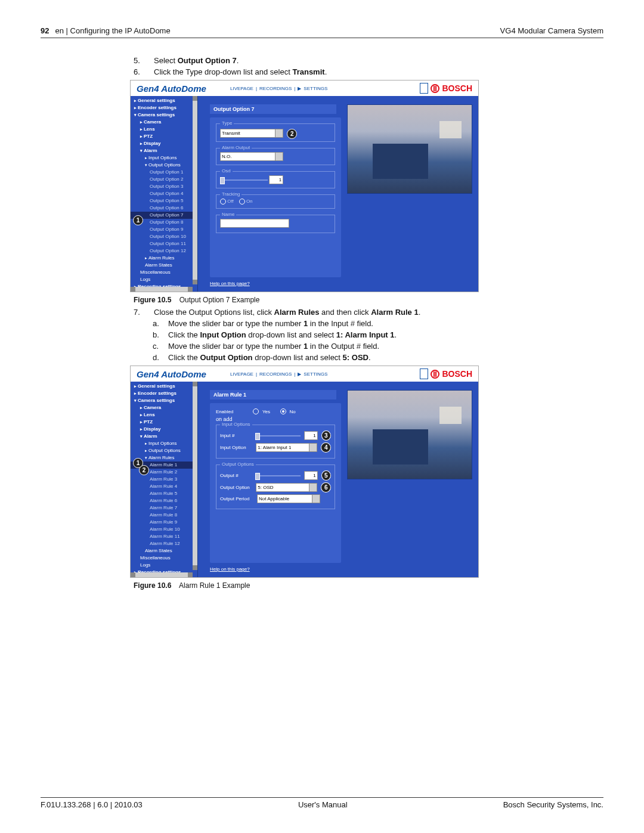  What do you see at coordinates (386, 323) in the screenshot?
I see `step-7a: a. Move the slider bar or type the numbe…` at bounding box center [386, 323].